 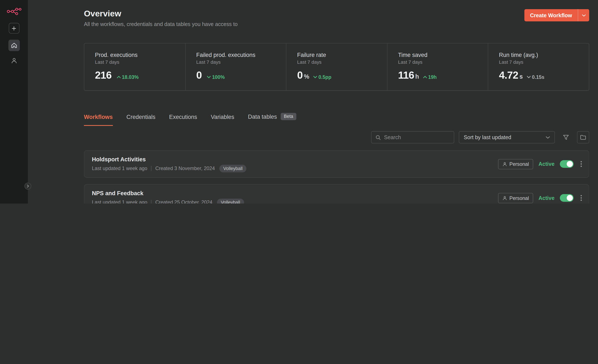 I want to click on add-workflow-button, so click(x=14, y=28).